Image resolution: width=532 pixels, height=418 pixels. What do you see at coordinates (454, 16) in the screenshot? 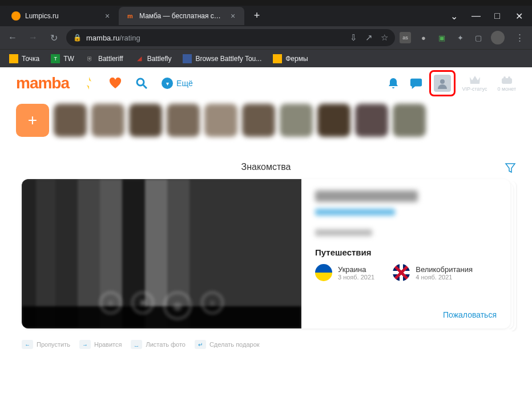
I see `dropdown-icon: ⌄` at bounding box center [454, 16].